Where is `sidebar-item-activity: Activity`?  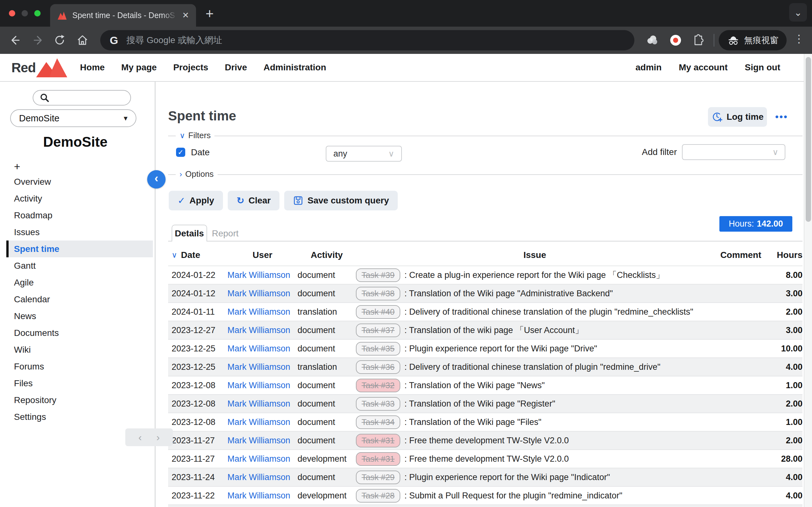 sidebar-item-activity: Activity is located at coordinates (78, 199).